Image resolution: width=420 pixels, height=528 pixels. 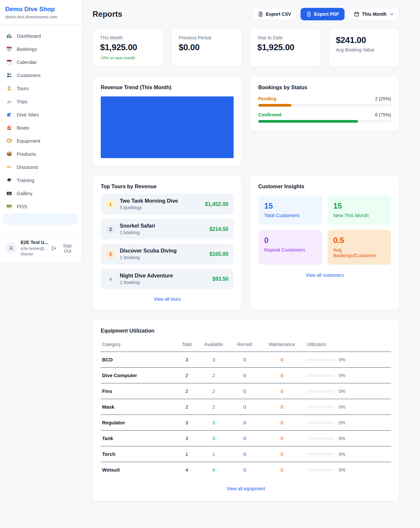 What do you see at coordinates (245, 345) in the screenshot?
I see `col-rented: Rented` at bounding box center [245, 345].